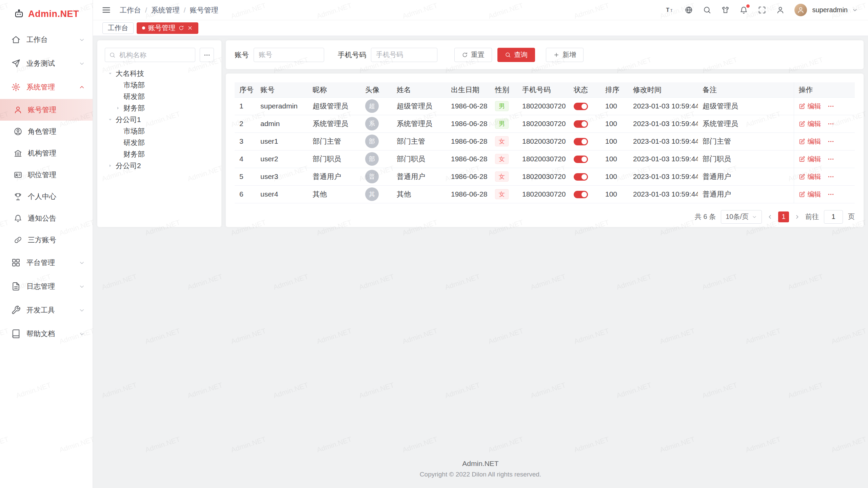 The image size is (868, 488). Describe the element at coordinates (167, 28) in the screenshot. I see `tab-account-management: 账号管理` at that location.